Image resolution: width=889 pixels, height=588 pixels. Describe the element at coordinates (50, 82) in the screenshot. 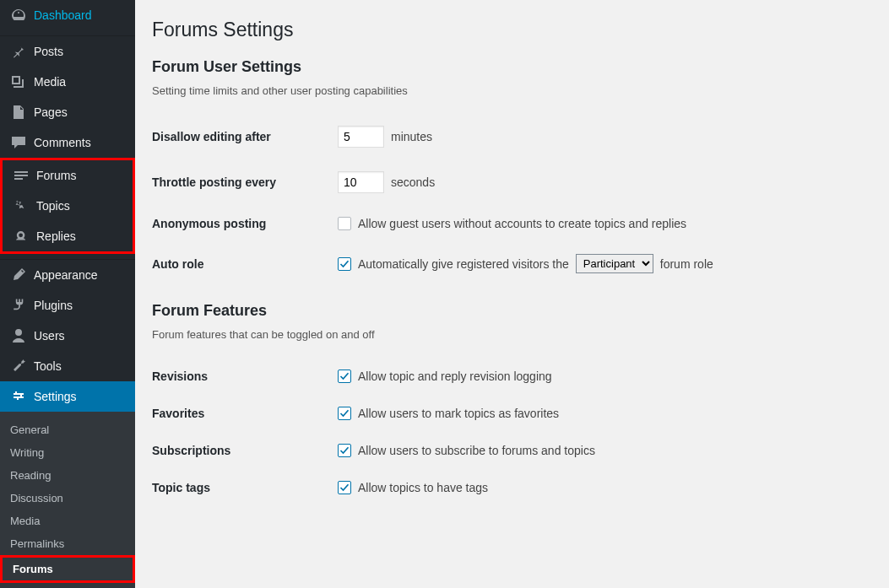

I see `sidebar-item-label: Media` at that location.